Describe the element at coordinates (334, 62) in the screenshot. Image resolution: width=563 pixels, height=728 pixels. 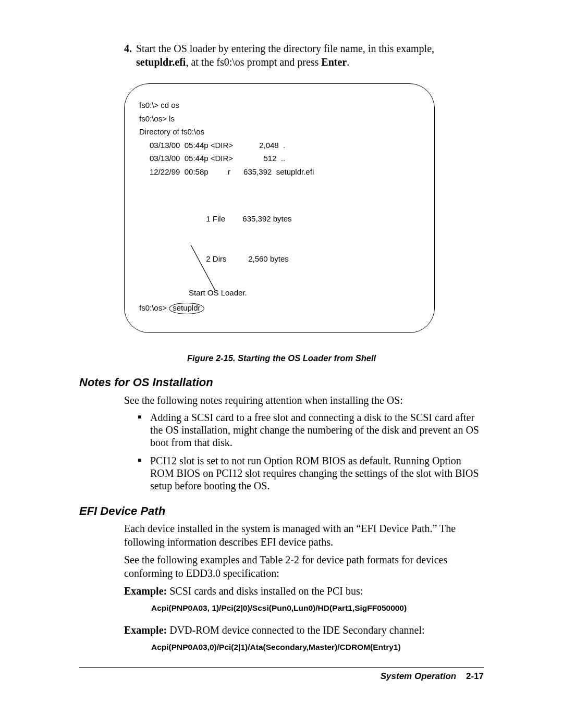
I see `step-text-bold2: Enter` at that location.